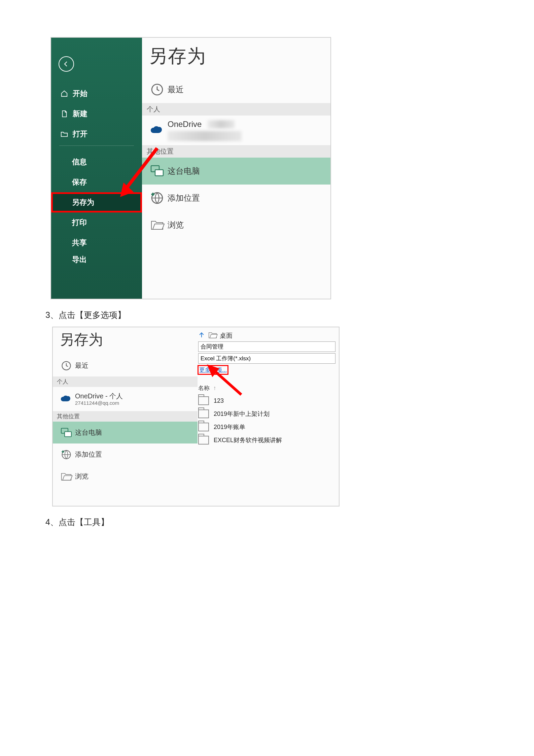  I want to click on sidebar-item-label: 另存为, so click(83, 202).